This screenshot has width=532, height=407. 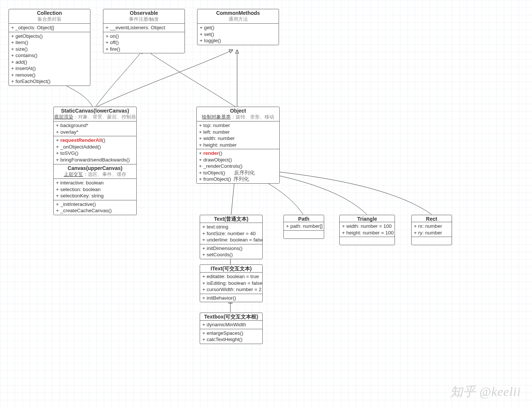 What do you see at coordinates (238, 20) in the screenshot?
I see `class-subtitle: 通用方法` at bounding box center [238, 20].